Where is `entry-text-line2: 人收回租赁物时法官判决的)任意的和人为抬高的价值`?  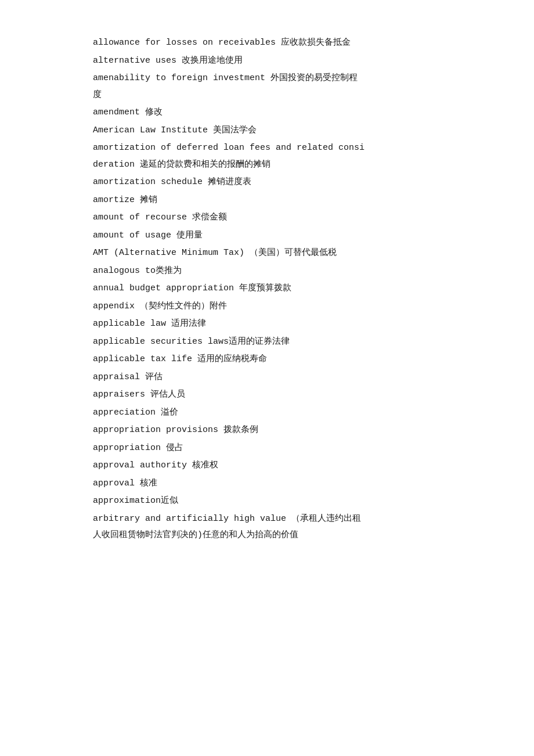
entry-text-line2: 人收回租赁物时法官判决的)任意的和人为抬高的价值 is located at coordinates (196, 535).